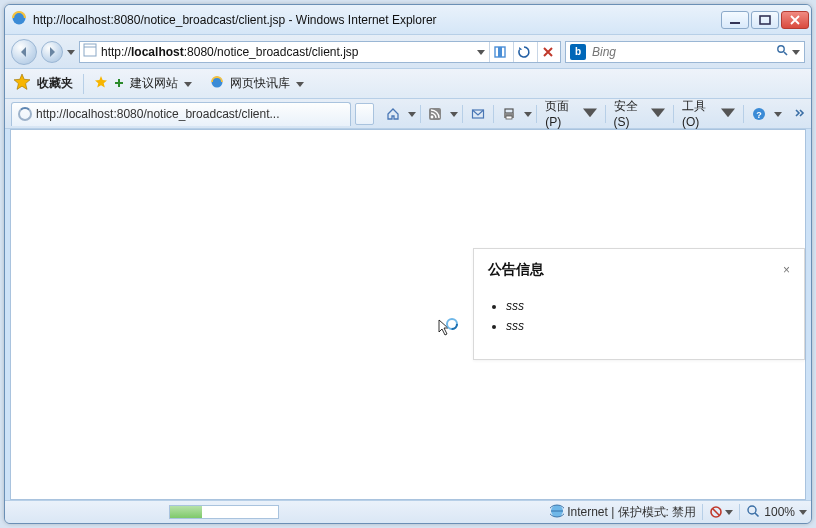 The height and width of the screenshot is (528, 816). Describe the element at coordinates (260, 84) in the screenshot. I see `web-slice-link: 网页快讯库` at that location.